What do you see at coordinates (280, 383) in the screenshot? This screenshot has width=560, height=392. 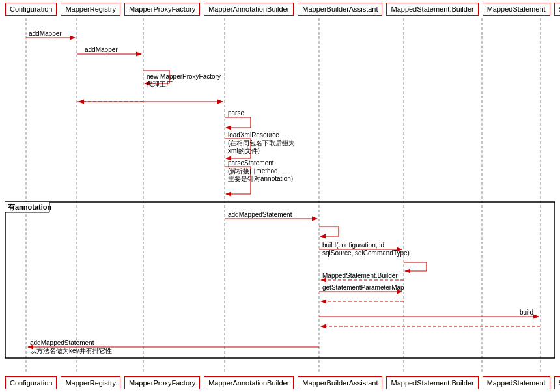 I see `bottom-actor-row: Configuration MapperRegistry MapperProxy…` at bounding box center [280, 383].